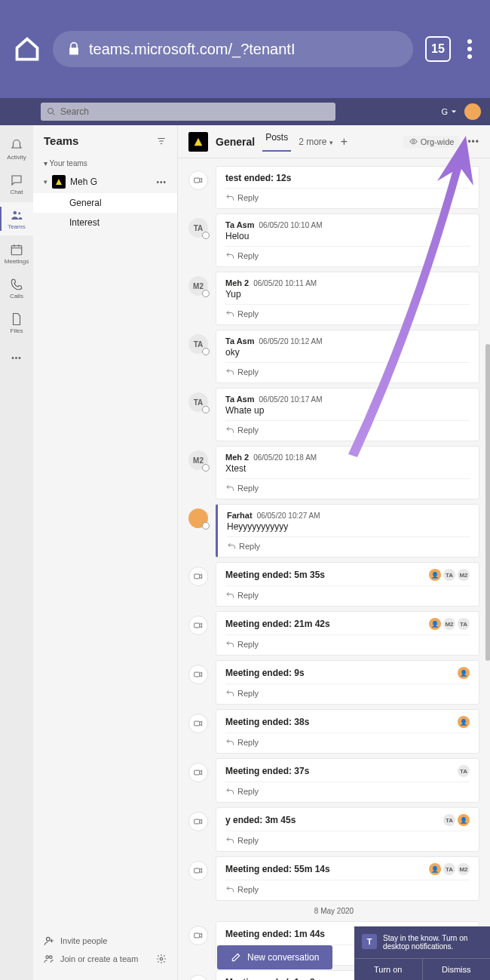  Describe the element at coordinates (348, 240) in the screenshot. I see `message-card: Ta Asm06/05/20 10:10 AMHelouReply` at that location.